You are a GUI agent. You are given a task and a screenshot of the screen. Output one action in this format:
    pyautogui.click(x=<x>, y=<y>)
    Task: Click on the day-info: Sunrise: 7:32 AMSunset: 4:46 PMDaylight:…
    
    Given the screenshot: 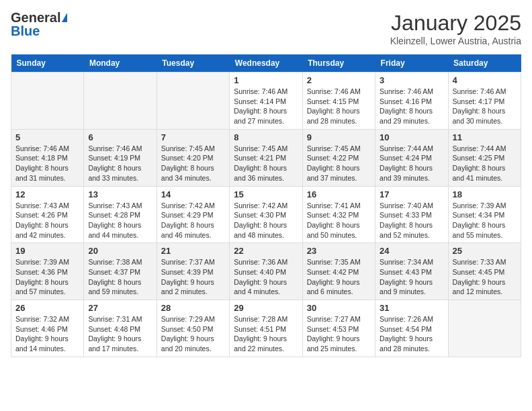 What is the action you would take?
    pyautogui.click(x=47, y=334)
    